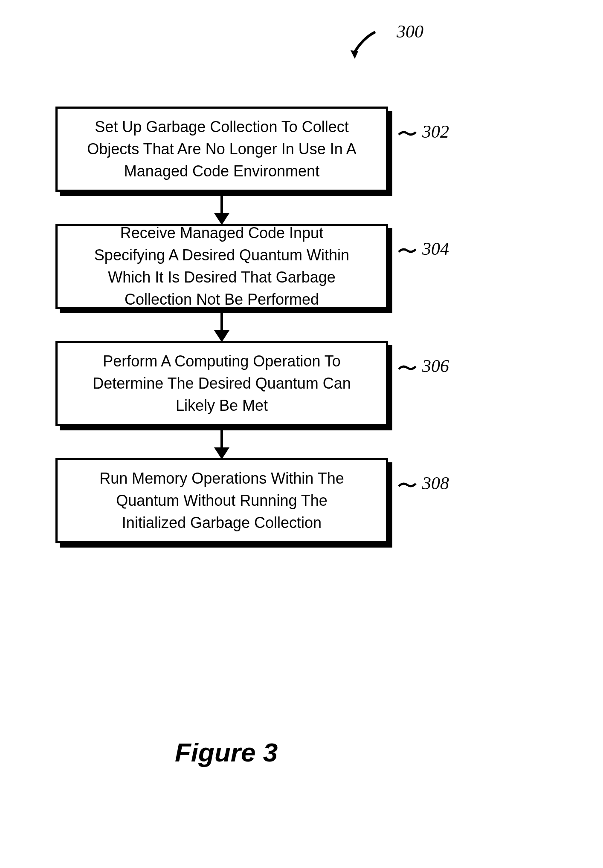 Image resolution: width=603 pixels, height=868 pixels. I want to click on flowchart-step: Receive Managed Code Input Specifying A …, so click(247, 266).